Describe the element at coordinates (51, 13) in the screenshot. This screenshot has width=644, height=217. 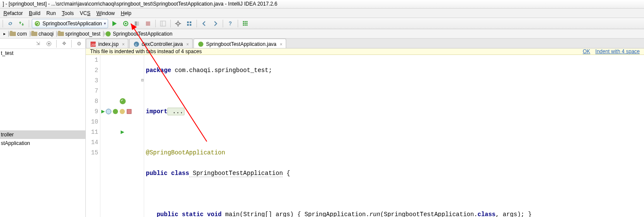
I see `menu-run: Run` at that location.